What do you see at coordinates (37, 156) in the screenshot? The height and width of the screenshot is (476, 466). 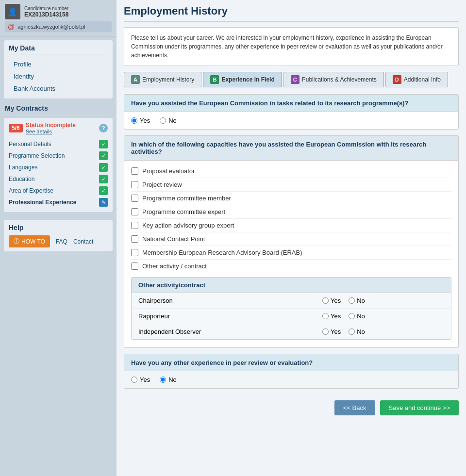 I see `checklist-programme-selection-label: Programme Selection` at bounding box center [37, 156].